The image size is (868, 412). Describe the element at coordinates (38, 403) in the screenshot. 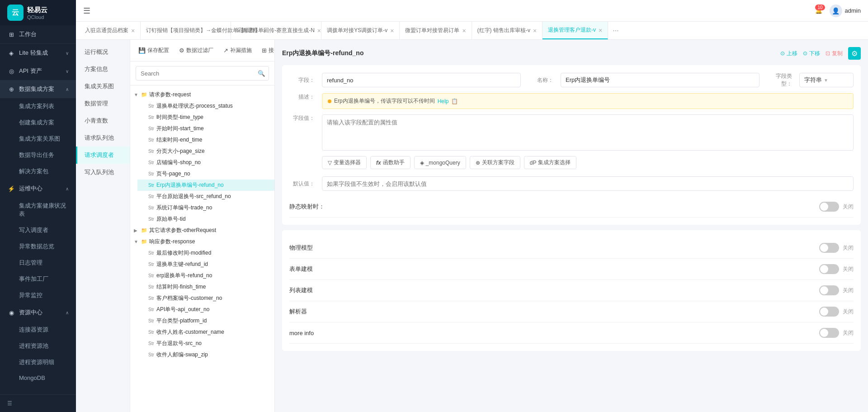

I see `sidebar-bottom-menu: ☰` at that location.